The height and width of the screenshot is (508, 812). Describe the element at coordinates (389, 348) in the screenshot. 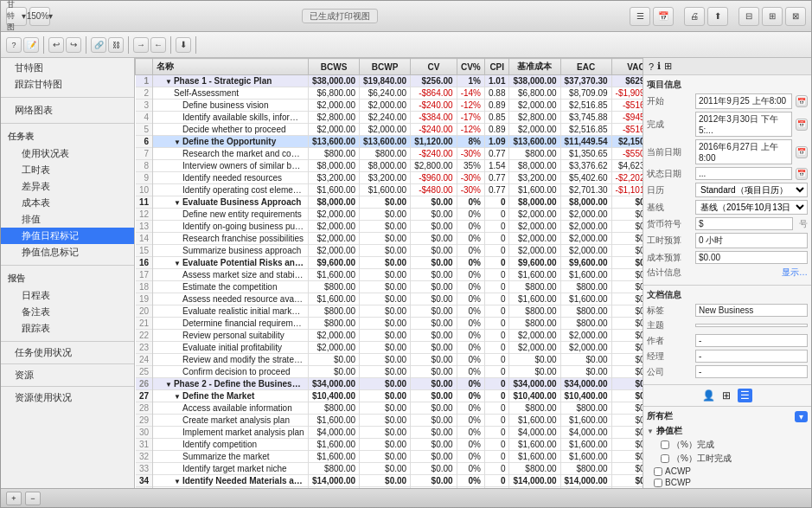

I see `table-row: 23Evaluate initial profitability$2,000.0…` at that location.